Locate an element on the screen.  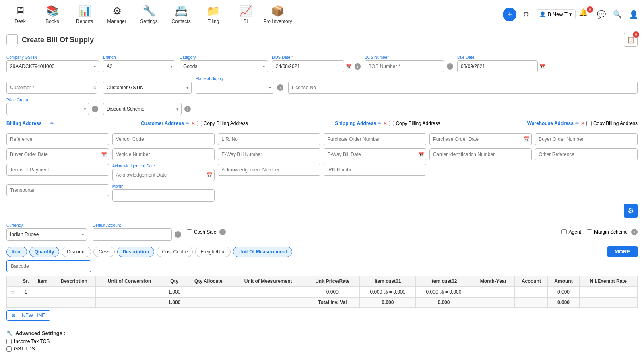
row-qty: 1.000 is located at coordinates (174, 292).